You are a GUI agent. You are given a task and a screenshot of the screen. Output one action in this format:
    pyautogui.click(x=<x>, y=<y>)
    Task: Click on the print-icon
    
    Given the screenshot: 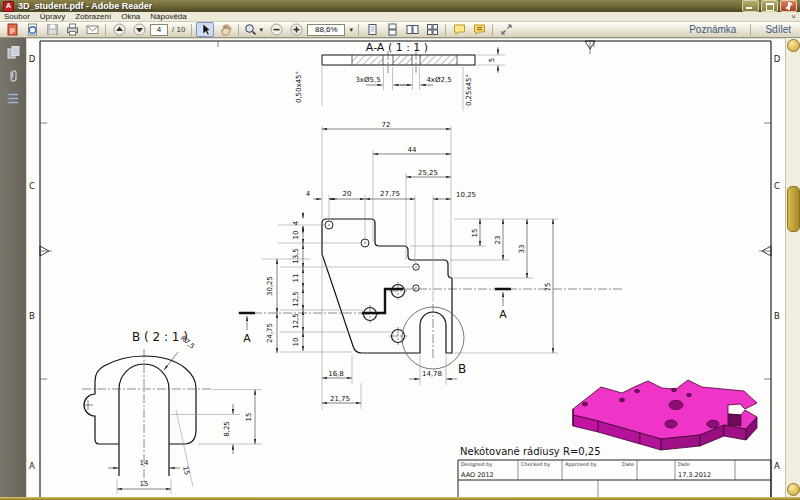 What is the action you would take?
    pyautogui.click(x=72, y=30)
    